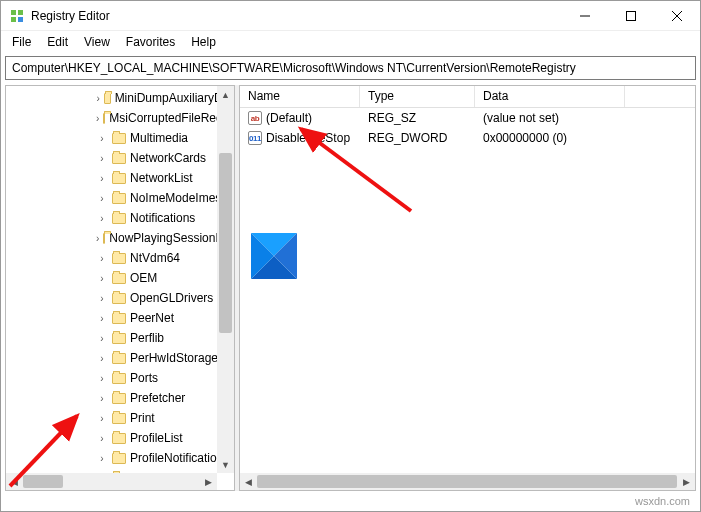 Image resolution: width=701 pixels, height=512 pixels. What do you see at coordinates (120, 358) in the screenshot?
I see `tree-item-perhwidstorage: ›PerHwIdStorage` at bounding box center [120, 358].